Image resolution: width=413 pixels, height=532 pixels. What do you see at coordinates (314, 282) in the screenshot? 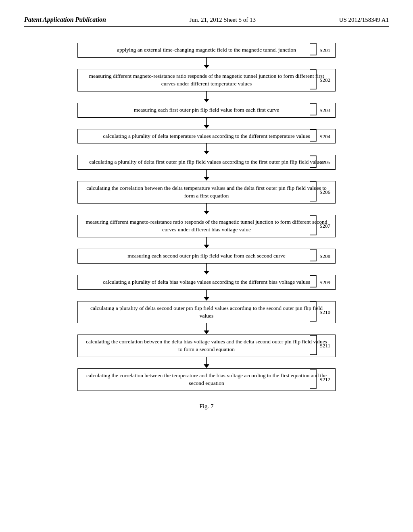
I see `bracket-s209` at bounding box center [314, 282].